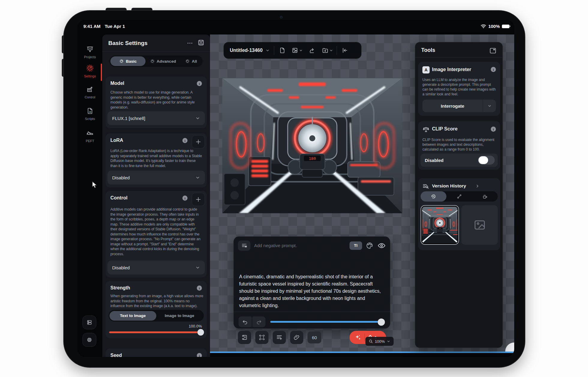  I want to click on interrogate-button: Interrogate, so click(459, 106).